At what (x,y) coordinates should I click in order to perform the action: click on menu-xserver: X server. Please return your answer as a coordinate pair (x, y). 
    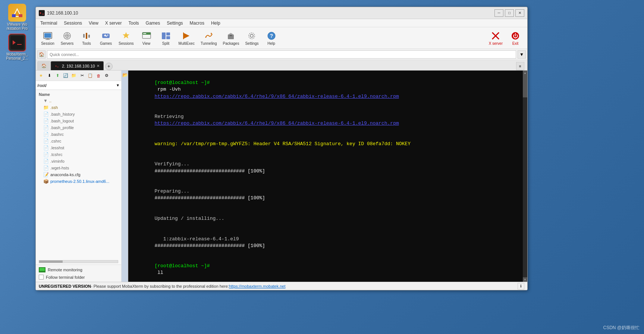
    Looking at the image, I should click on (113, 23).